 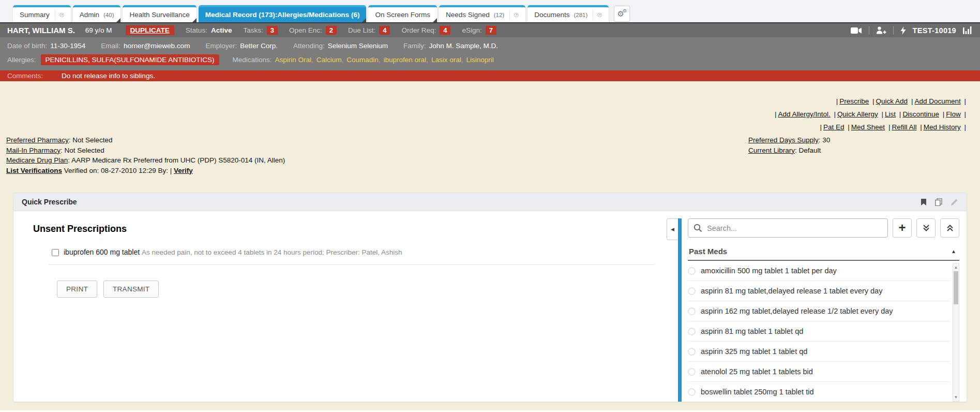 What do you see at coordinates (490, 11) in the screenshot?
I see `chart-tab-bar: Summary Admin (40) Health Surveillance M…` at bounding box center [490, 11].